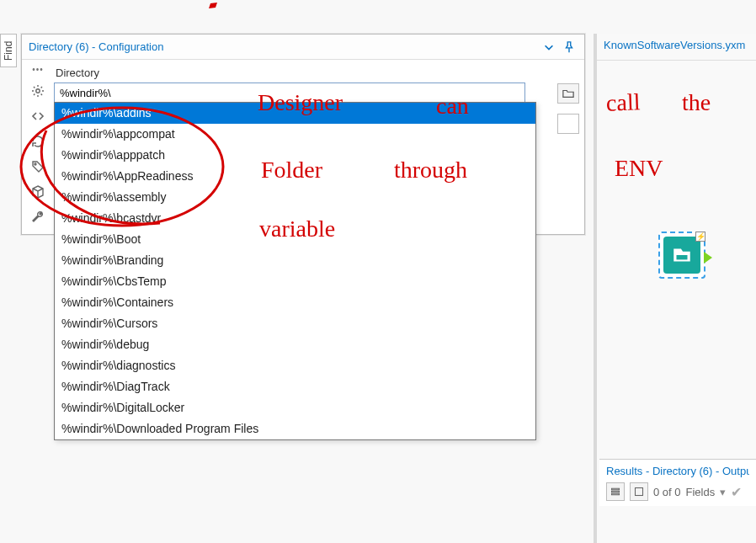 Image resolution: width=756 pixels, height=543 pixels. What do you see at coordinates (38, 167) in the screenshot?
I see `tag-icon` at bounding box center [38, 167].